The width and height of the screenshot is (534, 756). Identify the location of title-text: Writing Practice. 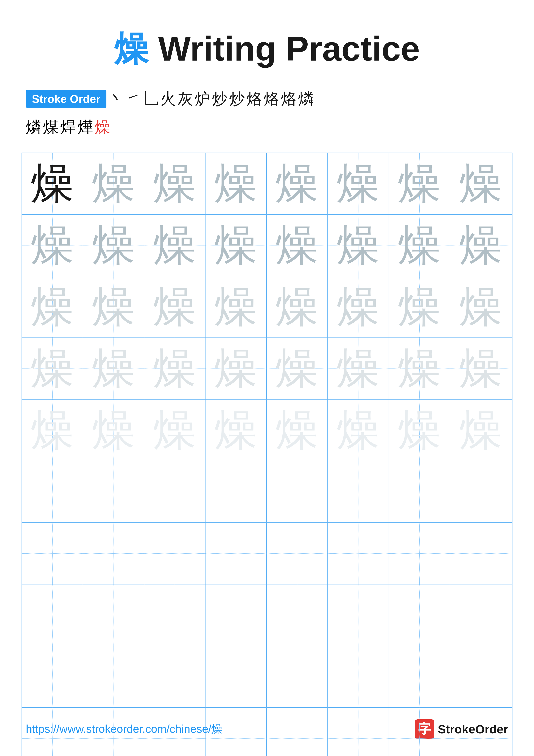
(284, 49).